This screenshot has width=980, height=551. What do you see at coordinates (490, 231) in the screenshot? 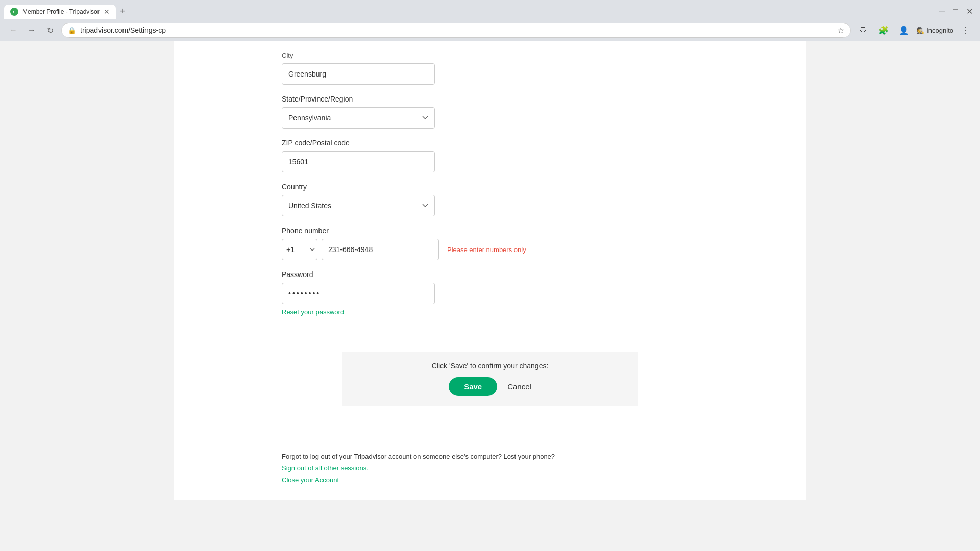
I see `phone-label: Phone number` at bounding box center [490, 231].